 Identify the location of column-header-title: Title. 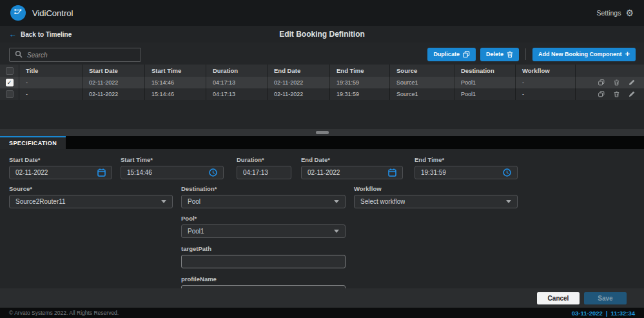
(51, 71).